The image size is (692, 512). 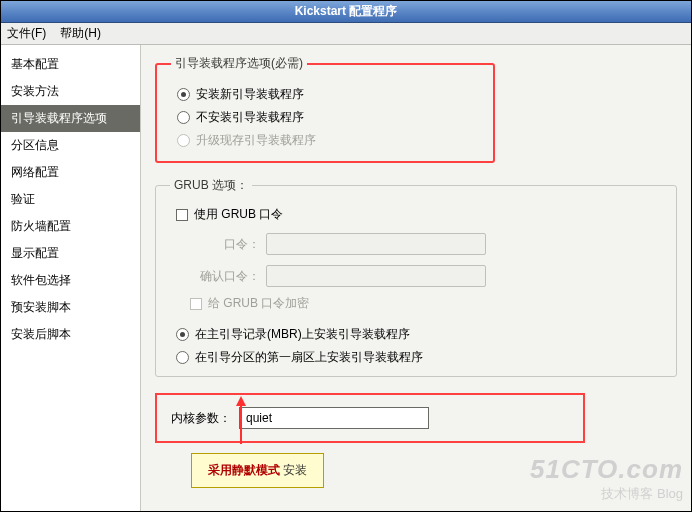 What do you see at coordinates (419, 334) in the screenshot?
I see `radio-install-mbr: 在主引导记录(MBR)上安装引导装载程序` at bounding box center [419, 334].